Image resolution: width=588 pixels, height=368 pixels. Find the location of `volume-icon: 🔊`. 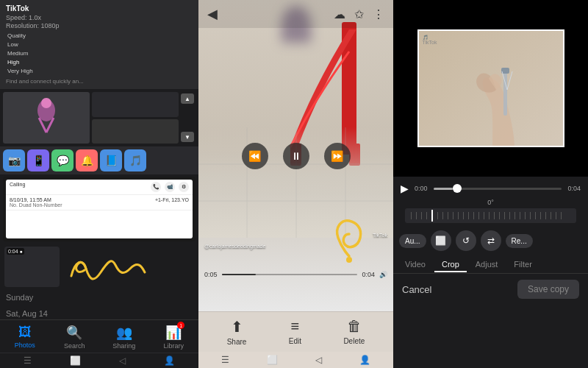

volume-icon: 🔊 is located at coordinates (384, 275).